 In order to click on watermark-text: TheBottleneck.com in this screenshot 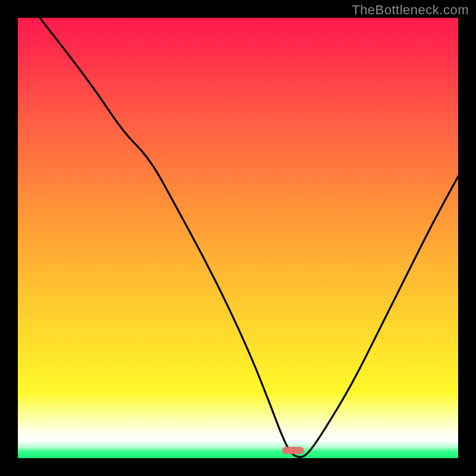, I will do `click(411, 10)`.